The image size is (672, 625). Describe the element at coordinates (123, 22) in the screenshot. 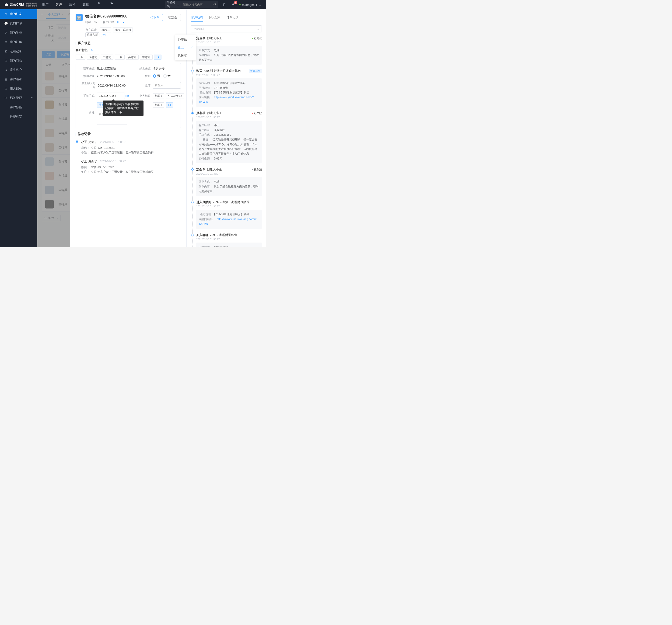

I see `chevron-up-icon: ▴` at that location.